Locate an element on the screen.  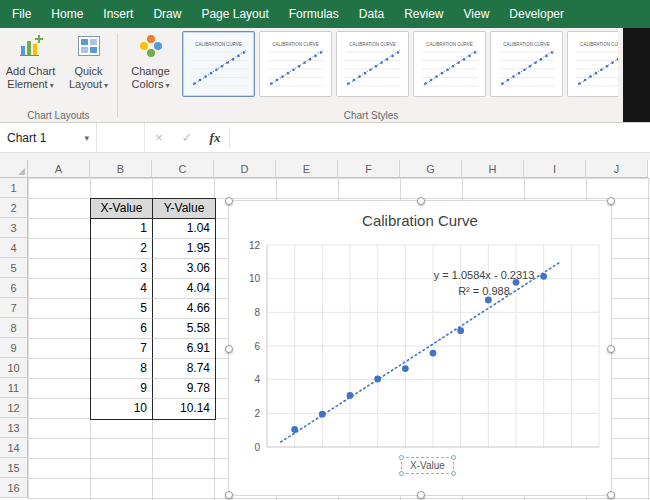
data-table: X-ValueY-Value11.0421.9533.0644.0454.666… is located at coordinates (153, 309).